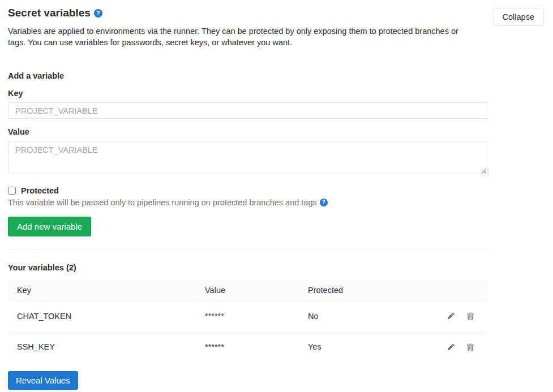 The image size is (553, 392). Describe the element at coordinates (248, 13) in the screenshot. I see `page-title: Secret variables ?` at that location.